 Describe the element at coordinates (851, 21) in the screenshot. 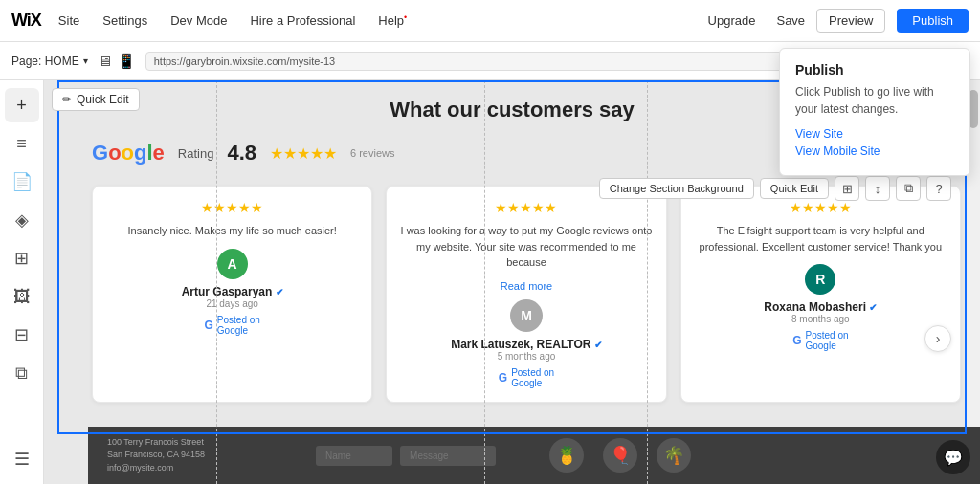

I see `preview-button: Preview` at that location.